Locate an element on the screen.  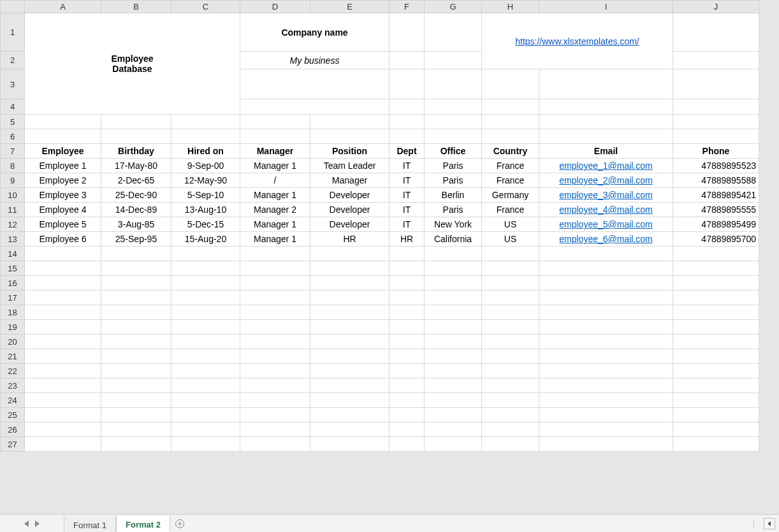
row-header-25: 25 is located at coordinates (13, 415).